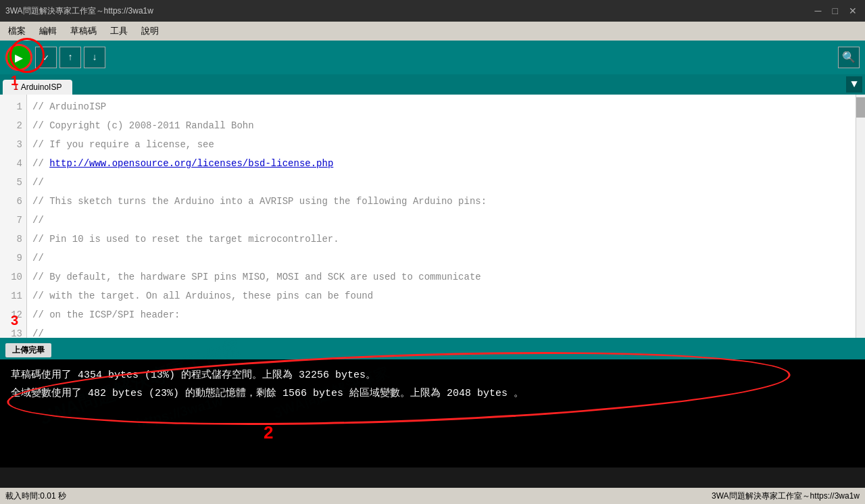  What do you see at coordinates (441, 201) in the screenshot?
I see `code-line-6: // This sketch turns the Arduino into a …` at bounding box center [441, 201].